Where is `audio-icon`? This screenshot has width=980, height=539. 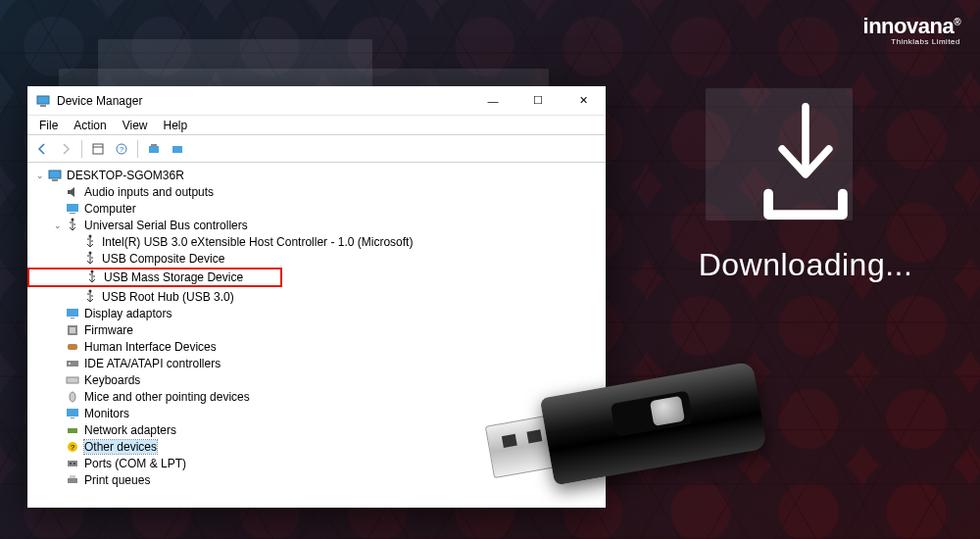
audio-icon is located at coordinates (73, 192).